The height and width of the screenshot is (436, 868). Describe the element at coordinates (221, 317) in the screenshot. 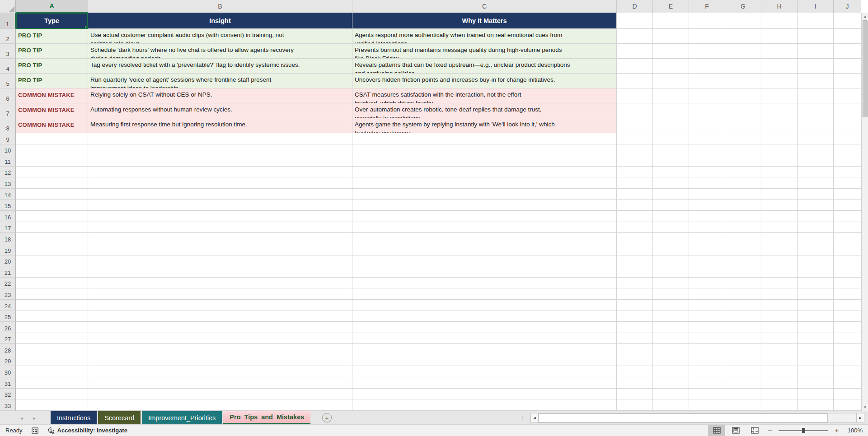

I see `cell-B25` at that location.